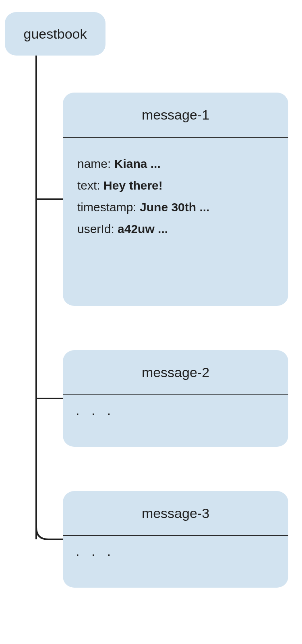  I want to click on field-row-name: name: Kiana ..., so click(176, 164).